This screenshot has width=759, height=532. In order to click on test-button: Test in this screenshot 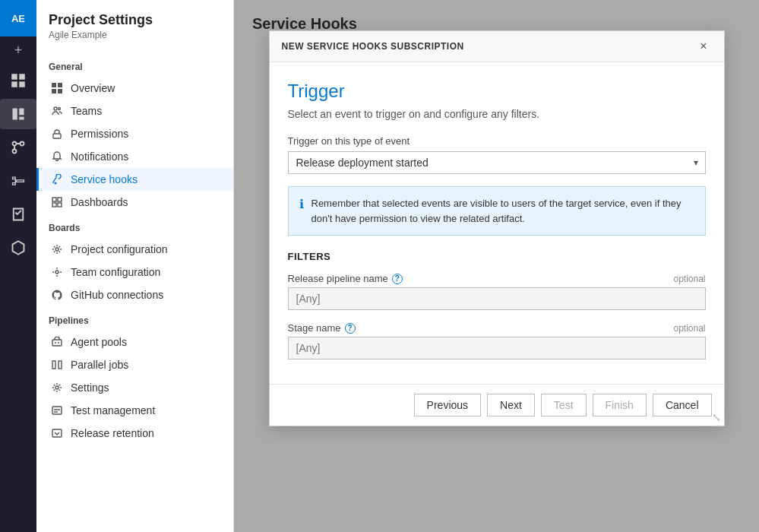, I will do `click(564, 405)`.